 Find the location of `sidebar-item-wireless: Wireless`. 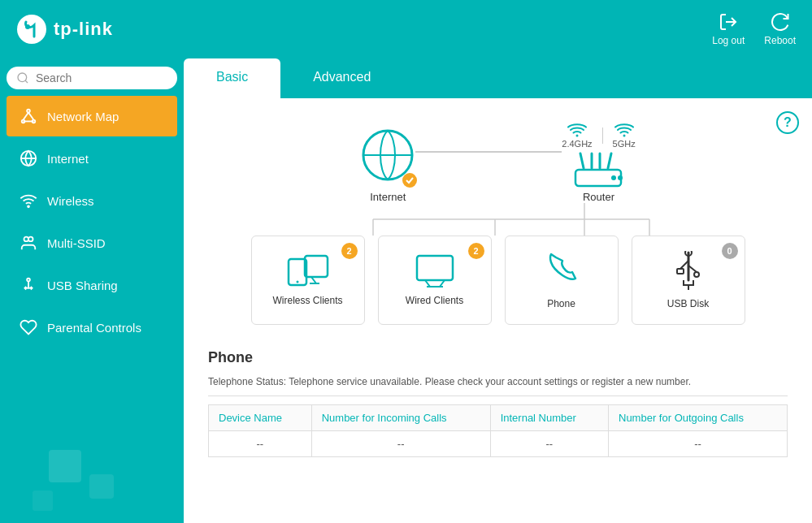

sidebar-item-wireless: Wireless is located at coordinates (92, 201).